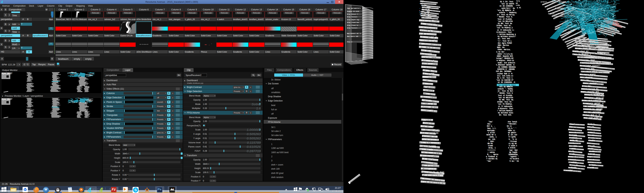 The width and height of the screenshot is (644, 193). What do you see at coordinates (506, 87) in the screenshot?
I see `svg-text: 'ors 25 RRR&le` at bounding box center [506, 87].